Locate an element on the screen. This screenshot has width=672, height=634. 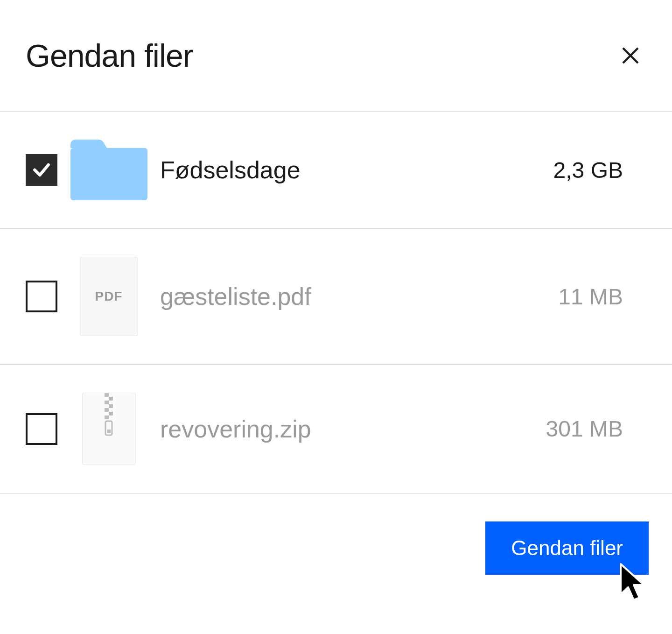
folder-icon is located at coordinates (109, 170).